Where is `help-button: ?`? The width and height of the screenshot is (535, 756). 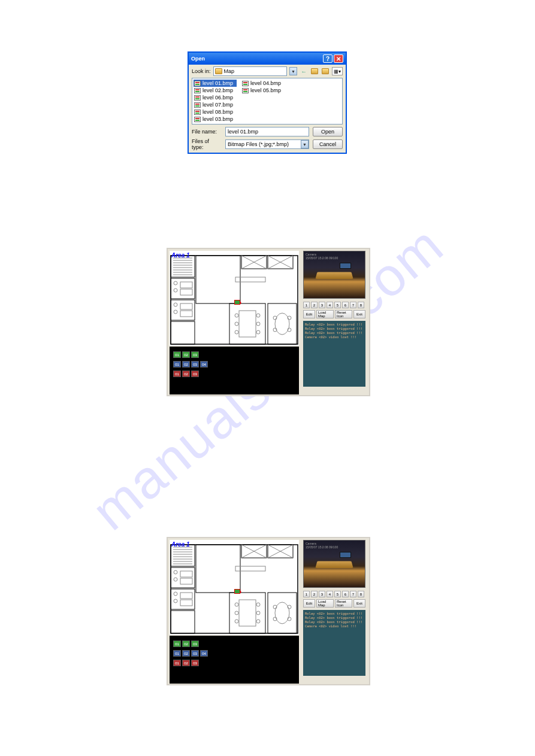
help-button: ? is located at coordinates (328, 59).